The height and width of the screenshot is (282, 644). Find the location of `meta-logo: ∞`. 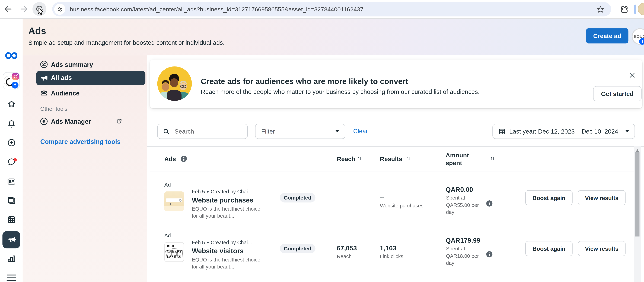

meta-logo: ∞ is located at coordinates (11, 54).